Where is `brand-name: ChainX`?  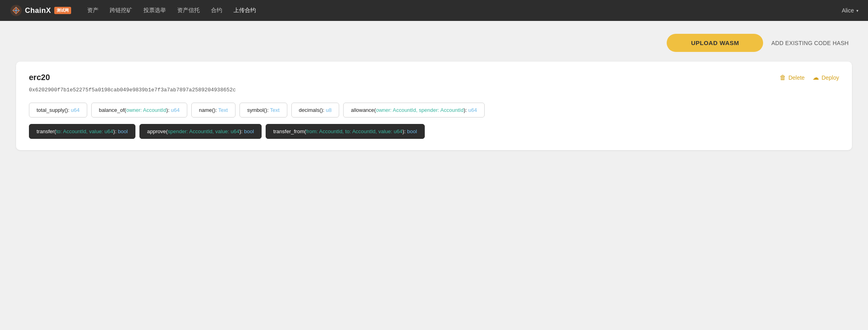 brand-name: ChainX is located at coordinates (38, 10).